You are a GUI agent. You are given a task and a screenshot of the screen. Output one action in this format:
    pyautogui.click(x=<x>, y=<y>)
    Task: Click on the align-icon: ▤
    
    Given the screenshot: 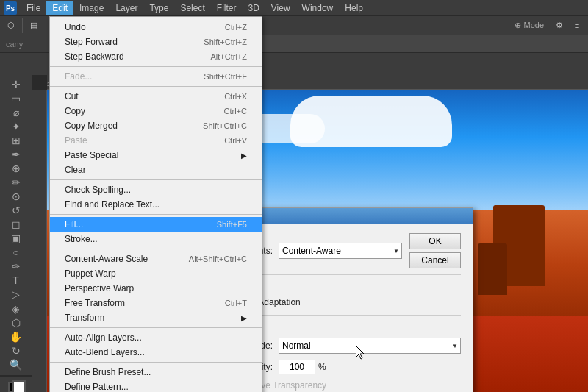 What is the action you would take?
    pyautogui.click(x=34, y=26)
    